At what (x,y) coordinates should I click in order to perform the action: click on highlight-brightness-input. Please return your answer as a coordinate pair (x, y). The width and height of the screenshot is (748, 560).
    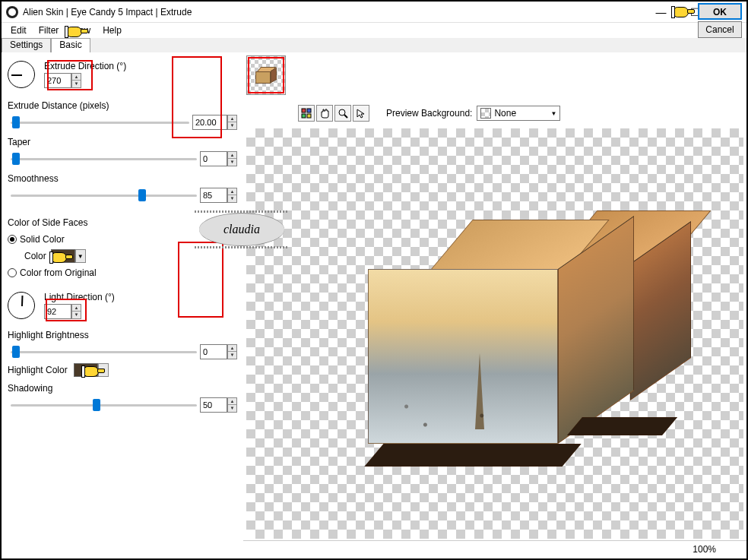
    Looking at the image, I should click on (214, 352).